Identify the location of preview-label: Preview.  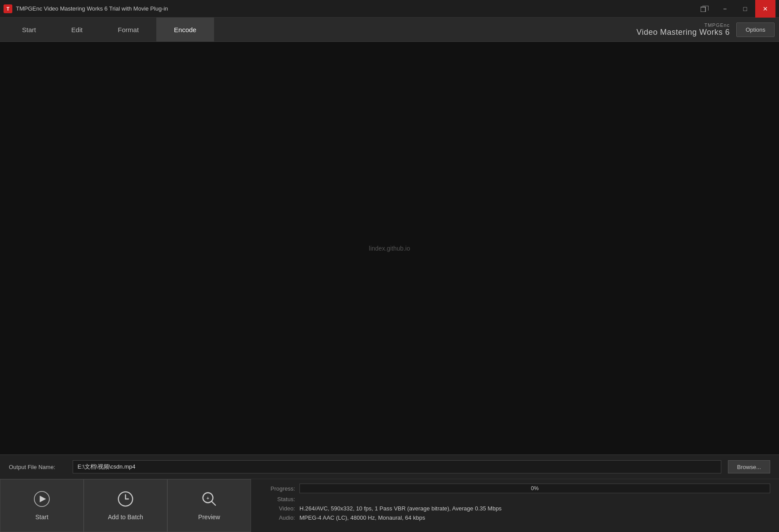
(209, 517).